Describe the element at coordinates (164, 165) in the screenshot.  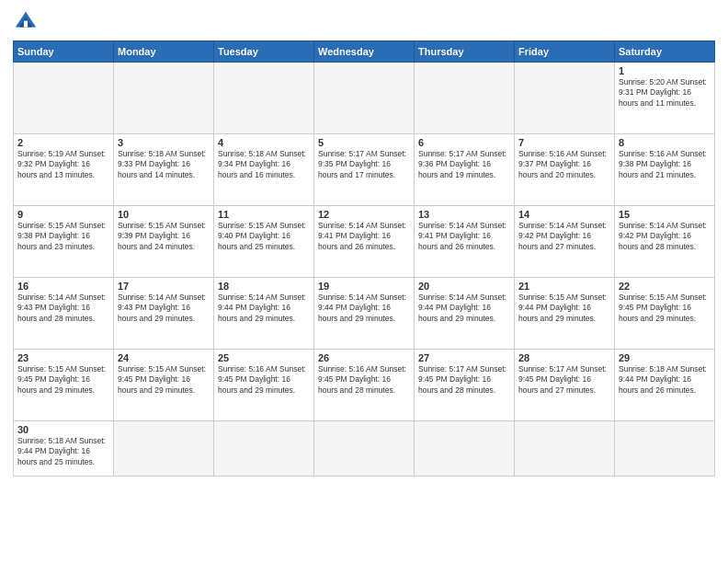
I see `day-info: Sunrise: 5:18 AM Sunset: 9:33 PM Dayligh…` at that location.